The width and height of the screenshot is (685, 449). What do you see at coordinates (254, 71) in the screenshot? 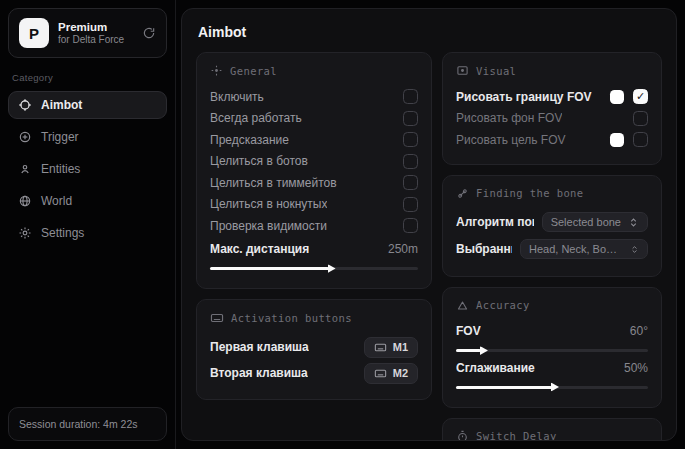
I see `section-title: General` at bounding box center [254, 71].